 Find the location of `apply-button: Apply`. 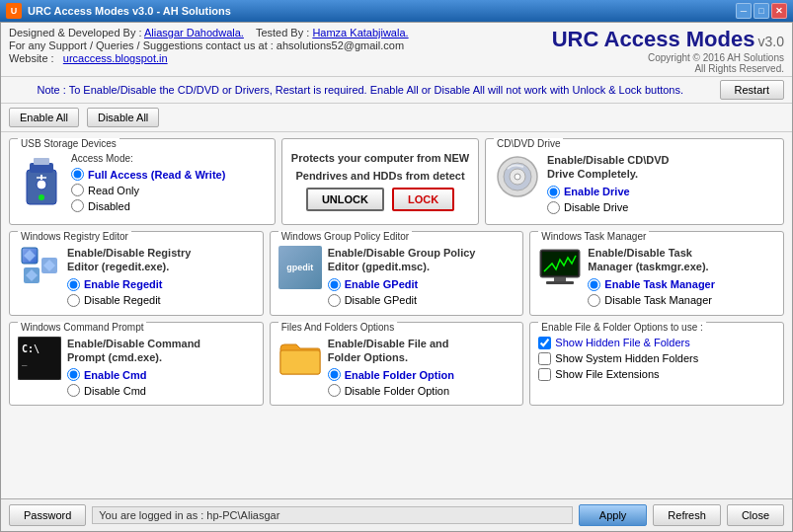

apply-button: Apply is located at coordinates (613, 515).